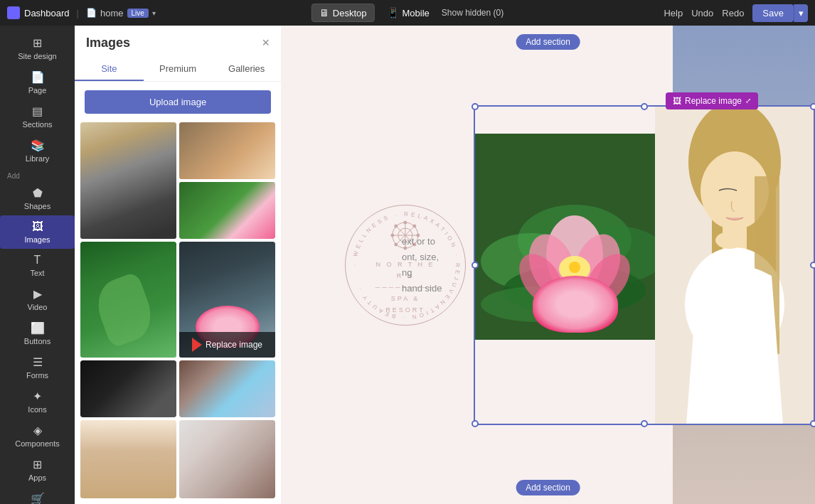  Describe the element at coordinates (37, 48) in the screenshot. I see `sidebar-item-site-design: ⊞ Site design` at that location.